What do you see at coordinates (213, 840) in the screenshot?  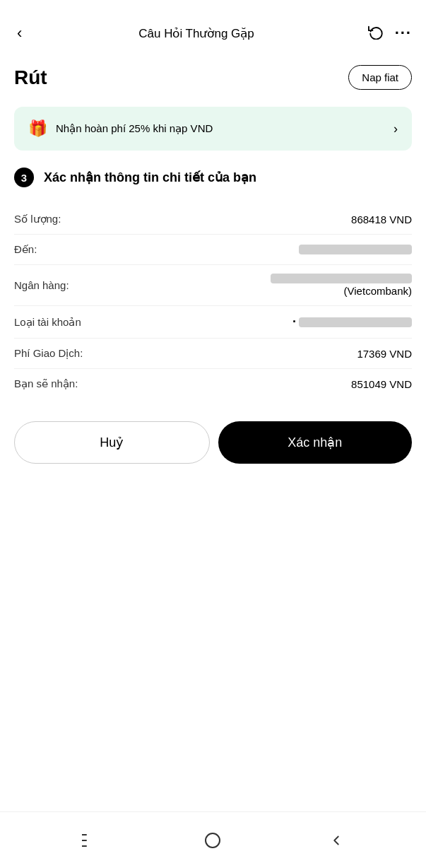 I see `home-circle-icon` at bounding box center [213, 840].